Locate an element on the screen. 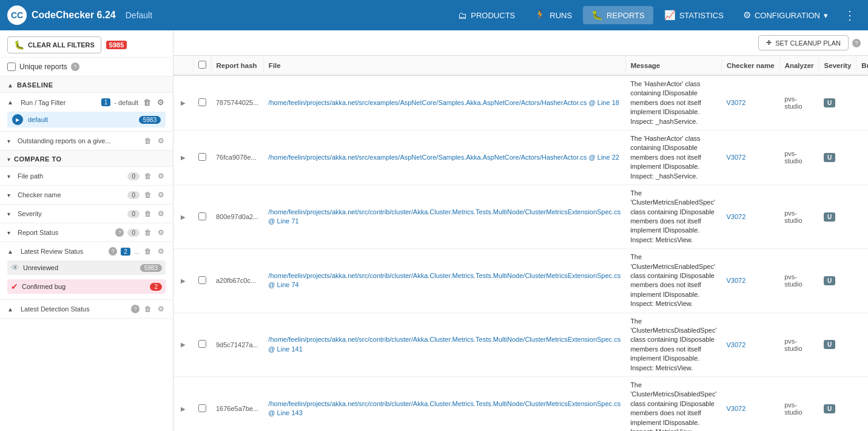 This screenshot has height=431, width=868. reports-icon: 🐛 is located at coordinates (597, 15).